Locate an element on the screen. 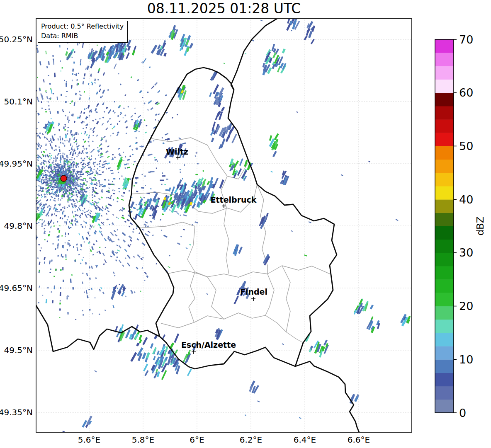  colorbar-tick-label: 50 is located at coordinates (466, 146).